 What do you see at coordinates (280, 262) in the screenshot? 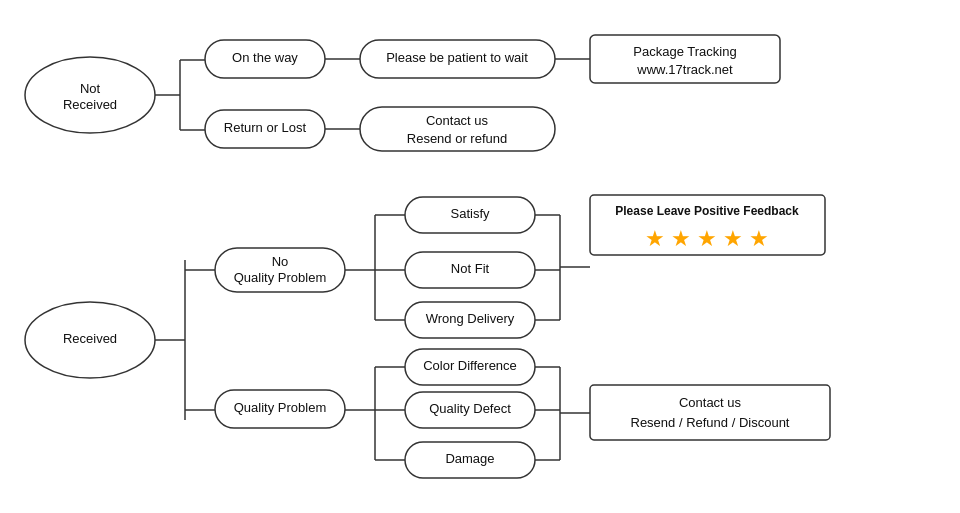
I see `no-quality-label1: No` at bounding box center [280, 262].